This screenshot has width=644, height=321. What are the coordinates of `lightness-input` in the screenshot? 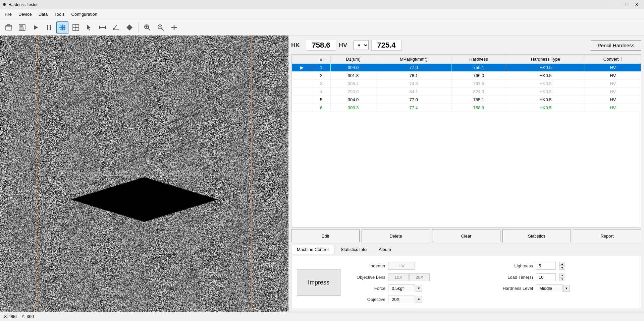 It's located at (546, 266).